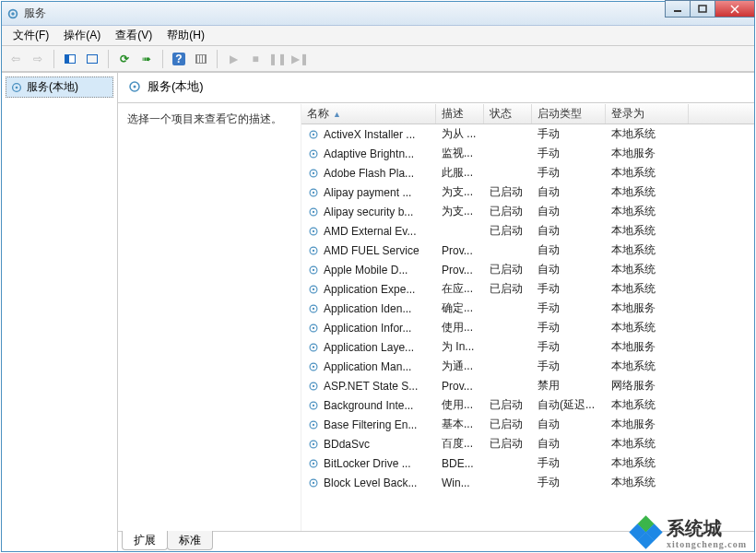 The image size is (756, 553). Describe the element at coordinates (527, 347) in the screenshot. I see `service-row: Application Laye...为 In...手动本地服务` at that location.